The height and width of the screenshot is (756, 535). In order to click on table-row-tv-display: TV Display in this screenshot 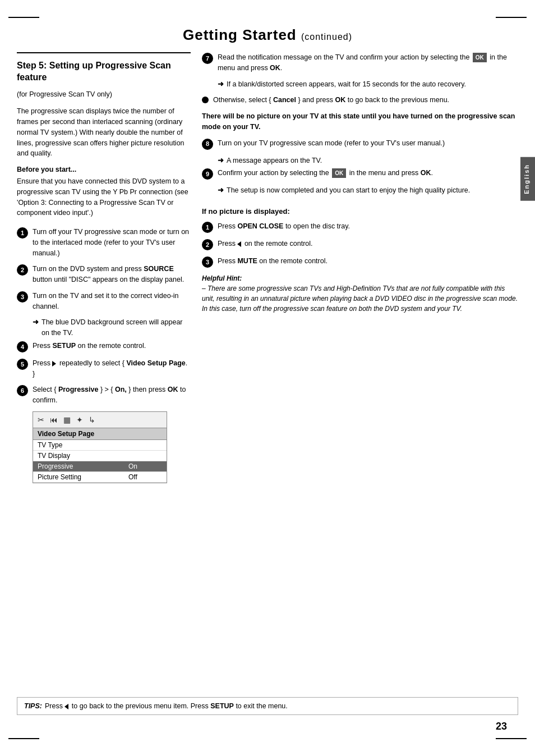, I will do `click(100, 456)`.